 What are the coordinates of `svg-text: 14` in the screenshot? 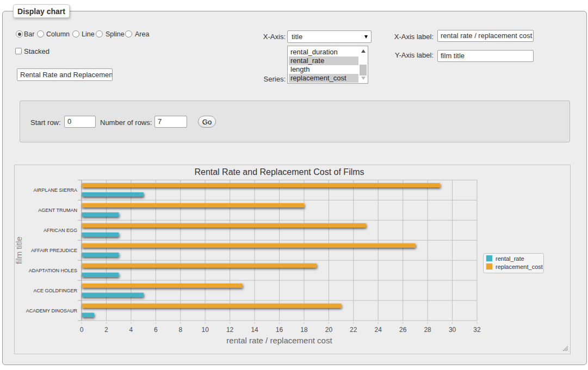 It's located at (255, 330).